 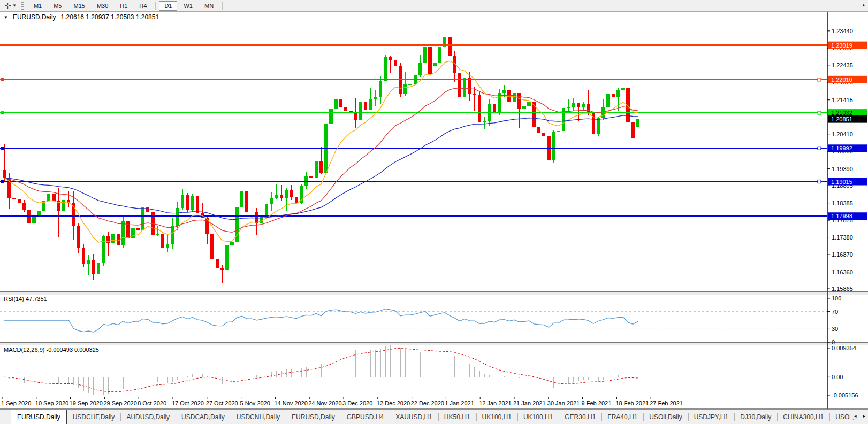 What do you see at coordinates (110, 17) in the screenshot?
I see `chart-ohlc-values: 1.20616 1.20937 1.20583 1.20851` at bounding box center [110, 17].